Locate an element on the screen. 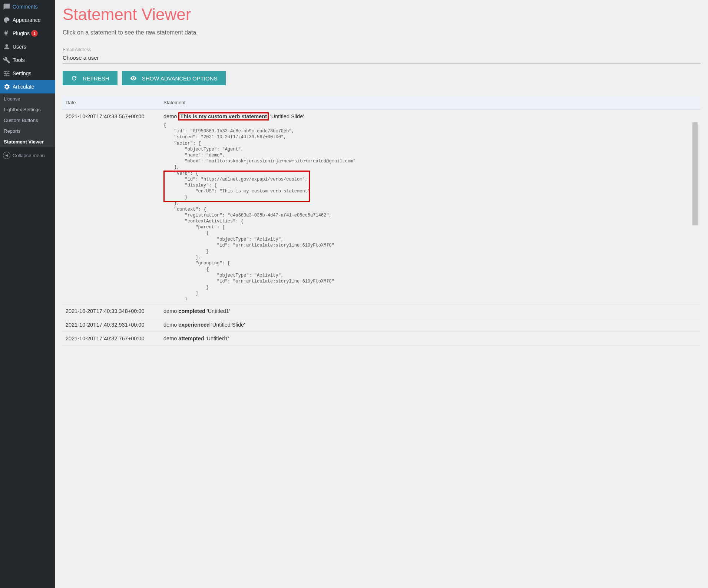 The width and height of the screenshot is (708, 588). refresh-label: REFRESH is located at coordinates (96, 79).